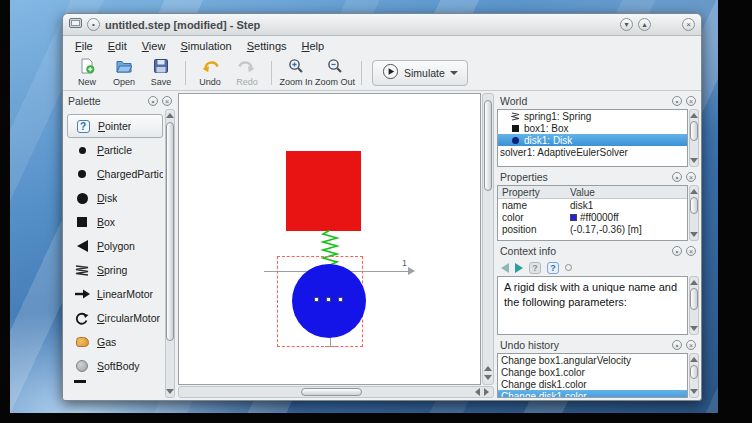 The image size is (752, 423). Describe the element at coordinates (247, 67) in the screenshot. I see `redo-icon` at that location.